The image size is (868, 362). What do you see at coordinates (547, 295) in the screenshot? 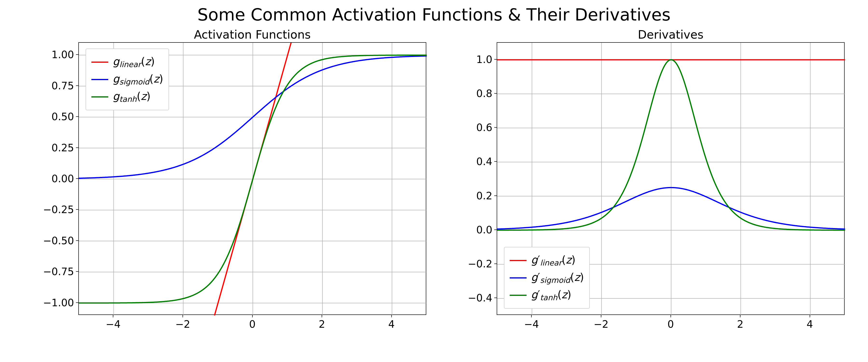
I see `legend-item: g′tanh(z)` at bounding box center [547, 295].